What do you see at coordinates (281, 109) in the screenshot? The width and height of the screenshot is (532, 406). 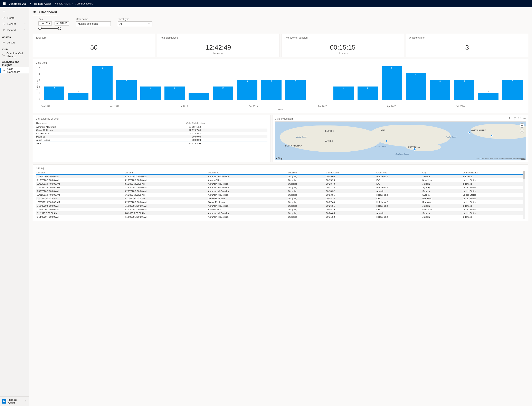 I see `x-axis-label: Date` at bounding box center [281, 109].